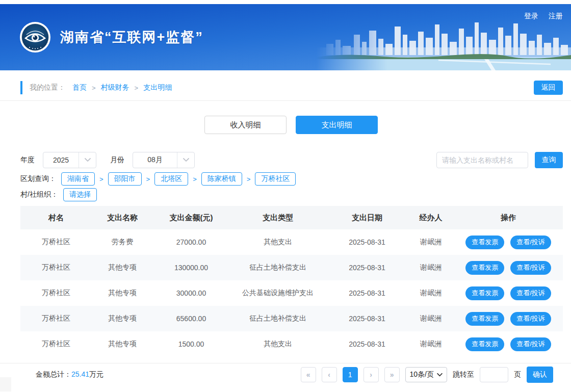 Image resolution: width=571 pixels, height=392 pixels. Describe the element at coordinates (392, 375) in the screenshot. I see `last-page-button: »` at that location.